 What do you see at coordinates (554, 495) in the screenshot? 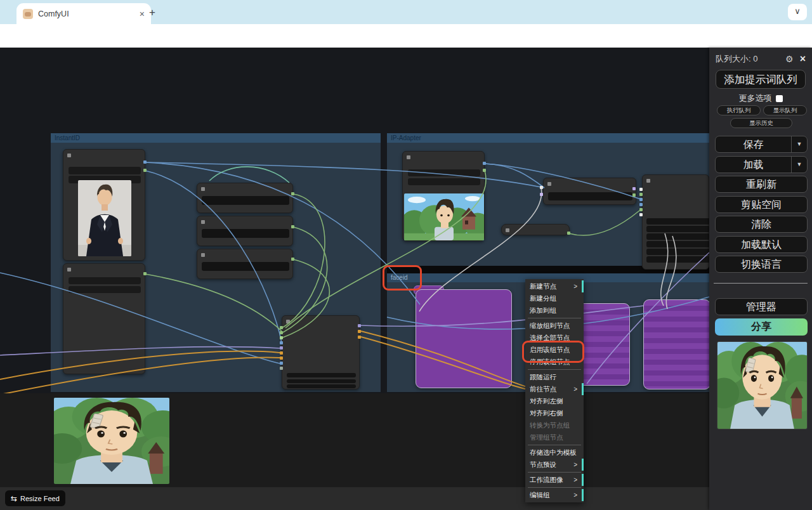
I see `menu-item-edit-group: 编辑组>` at bounding box center [554, 495].